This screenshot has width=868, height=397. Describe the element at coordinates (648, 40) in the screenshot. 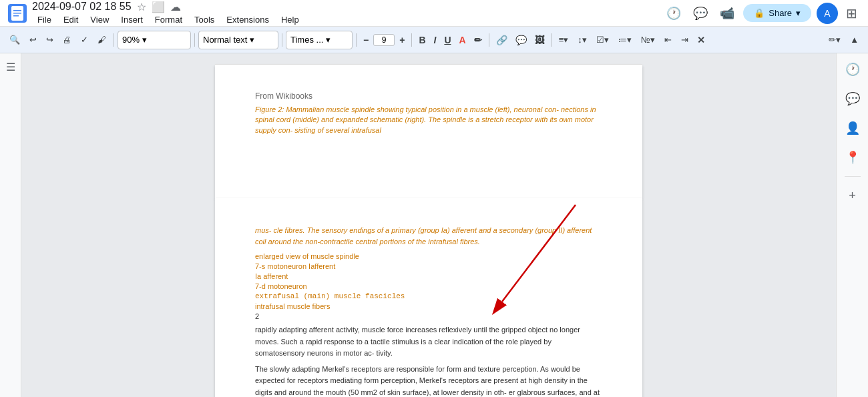

I see `numbered-list-button: №▾` at that location.